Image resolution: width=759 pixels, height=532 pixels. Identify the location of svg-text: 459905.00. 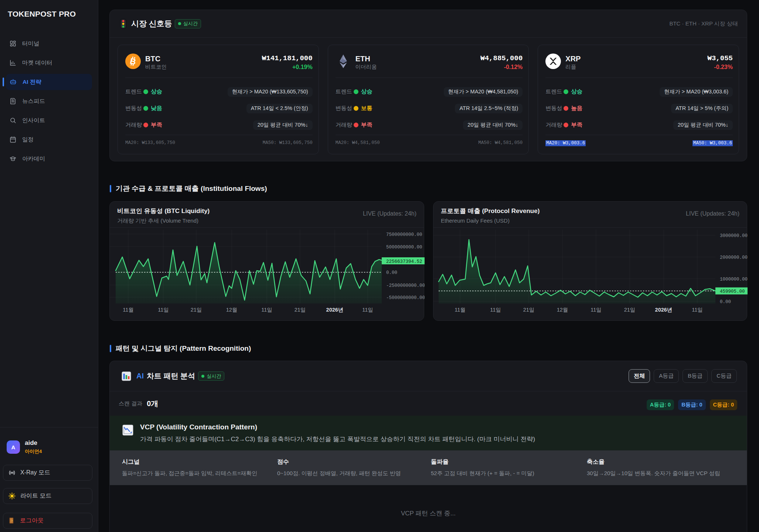
(732, 292).